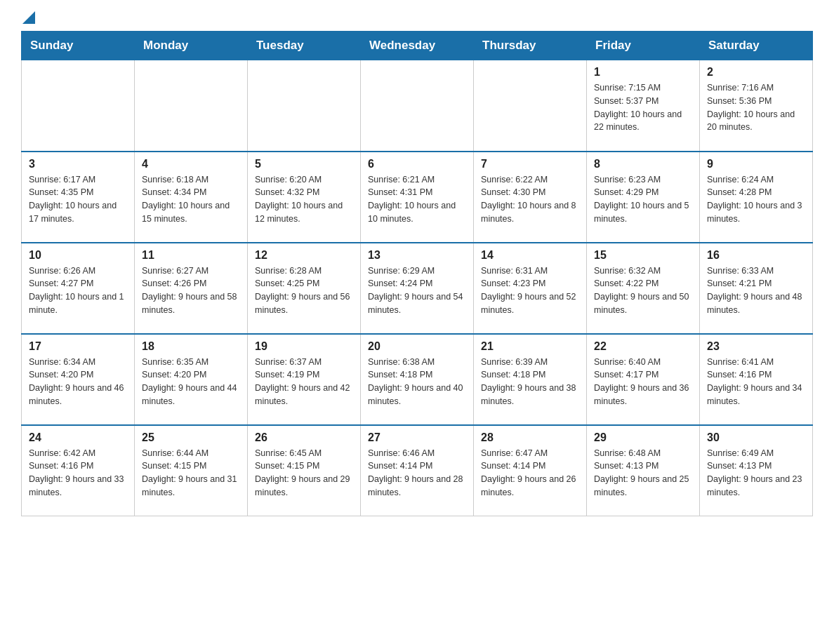 The image size is (834, 644). Describe the element at coordinates (530, 164) in the screenshot. I see `day-number: 7` at that location.